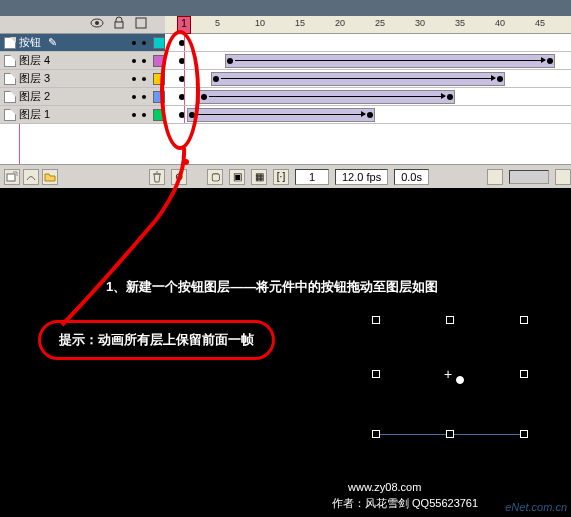  Describe the element at coordinates (312, 177) in the screenshot. I see `current-frame-field: 1` at that location.